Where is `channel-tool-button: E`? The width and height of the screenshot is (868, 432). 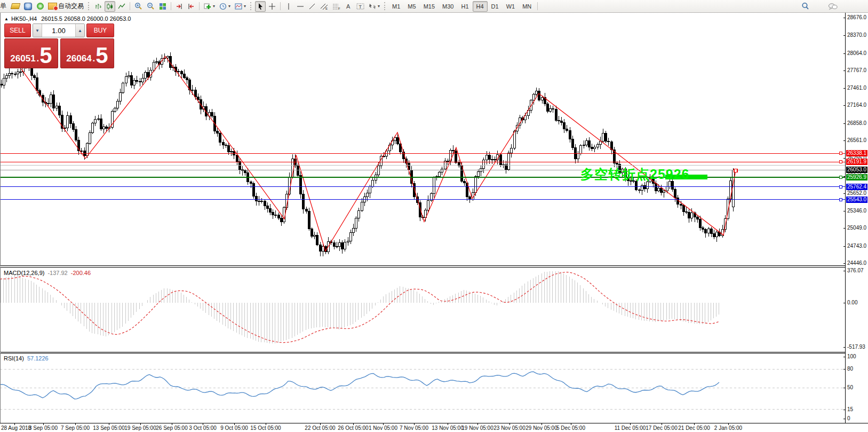
channel-tool-button: E is located at coordinates (324, 6).